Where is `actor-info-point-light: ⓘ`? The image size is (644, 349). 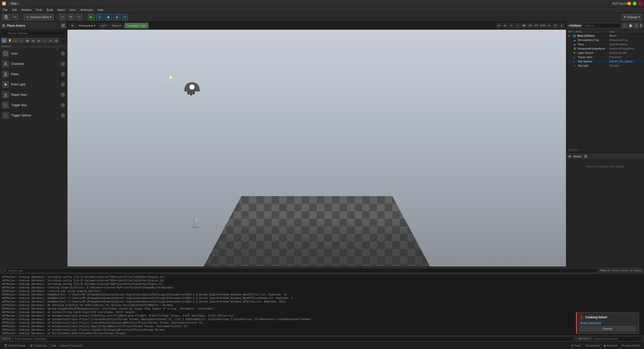
actor-info-point-light: ⓘ is located at coordinates (63, 84).